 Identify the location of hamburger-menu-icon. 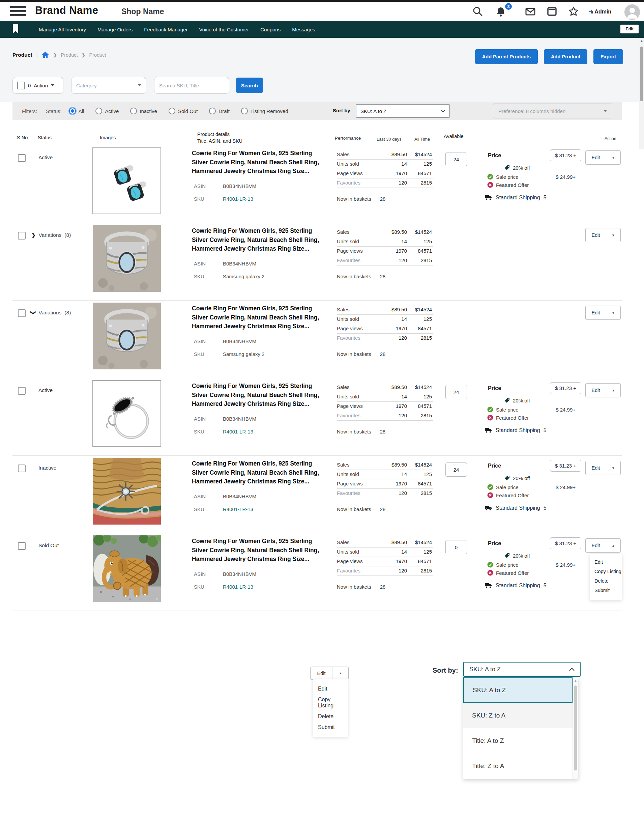
(18, 12).